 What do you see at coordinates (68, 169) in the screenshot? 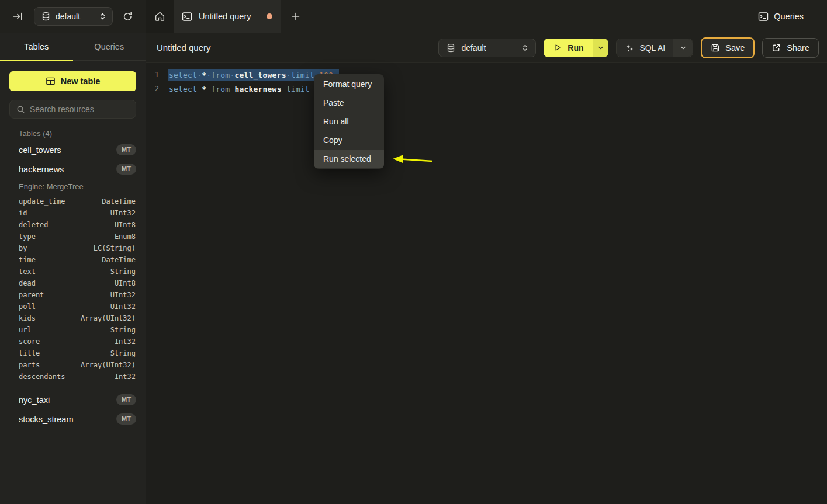
I see `table-name: hackernews` at bounding box center [68, 169].